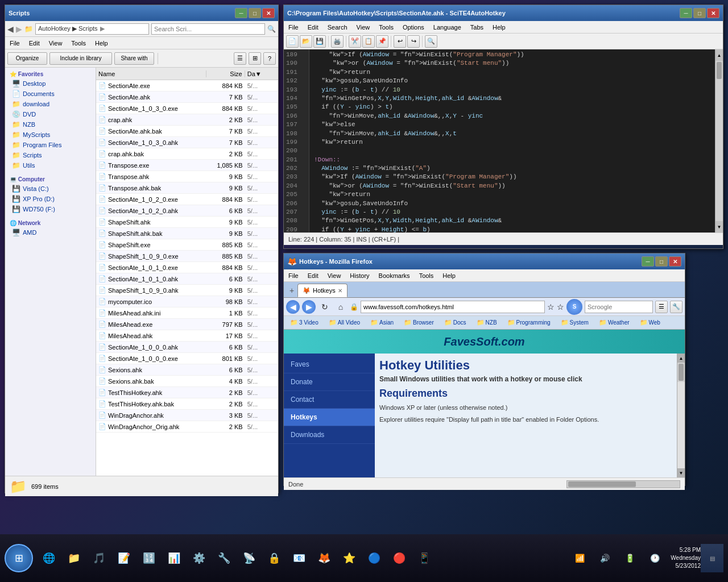 The width and height of the screenshot is (728, 582). Describe the element at coordinates (329, 365) in the screenshot. I see `nav-faves: Faves` at that location.